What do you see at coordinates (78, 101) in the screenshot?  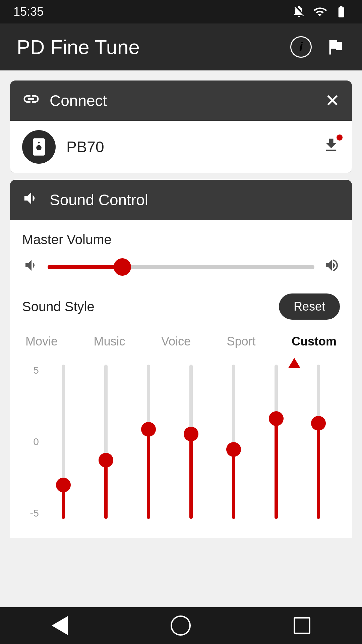 I see `connect-title: Connect` at bounding box center [78, 101].